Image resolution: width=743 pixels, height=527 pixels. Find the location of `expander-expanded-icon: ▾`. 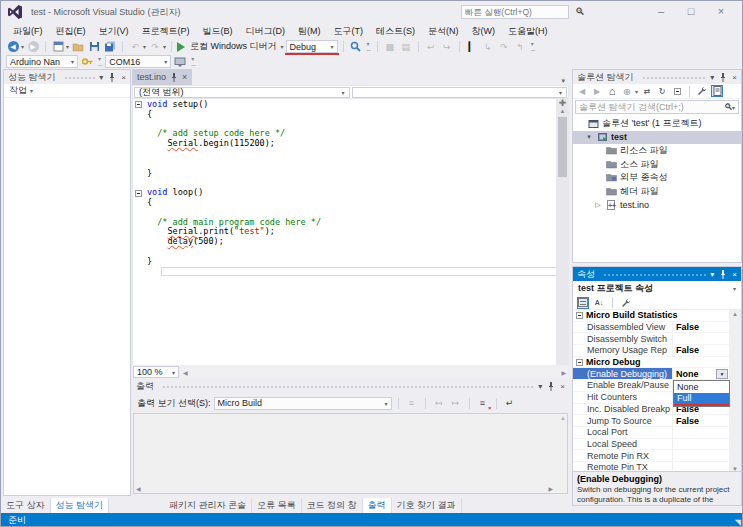

expander-expanded-icon: ▾ is located at coordinates (589, 137).